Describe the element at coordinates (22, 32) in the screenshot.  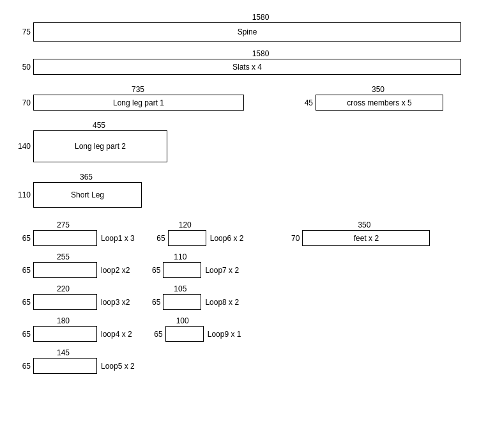
I see `spine-height-label: 75` at that location.